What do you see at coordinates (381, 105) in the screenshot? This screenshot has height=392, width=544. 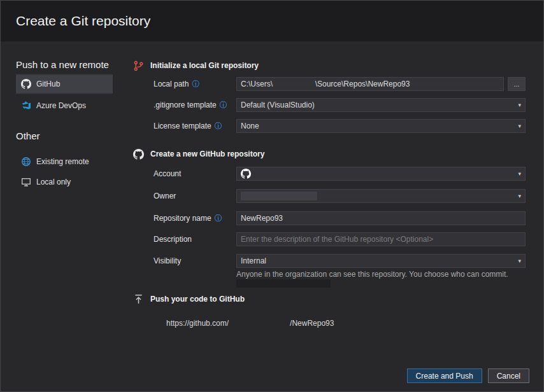 I see `gitignore-template-dropdown: Default (VisualStudio) ▾` at bounding box center [381, 105].